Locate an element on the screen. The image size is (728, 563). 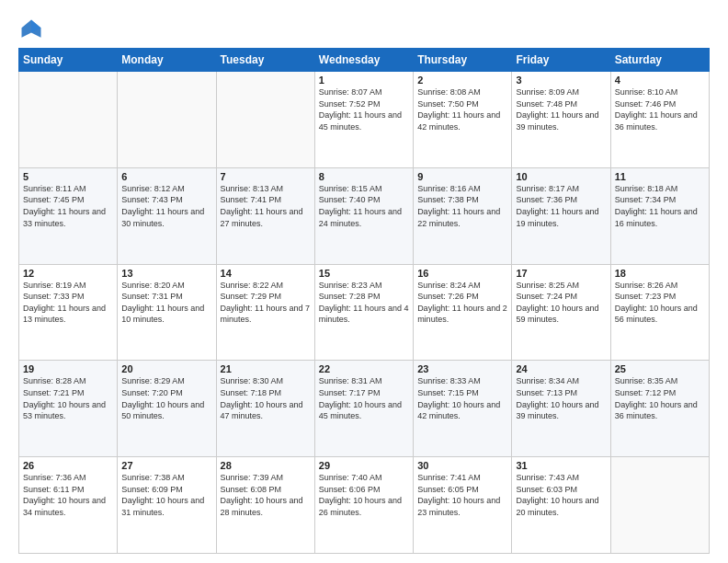
calendar-cell: 27Sunrise: 7:38 AMSunset: 6:09 PMDayligh… is located at coordinates (167, 506).